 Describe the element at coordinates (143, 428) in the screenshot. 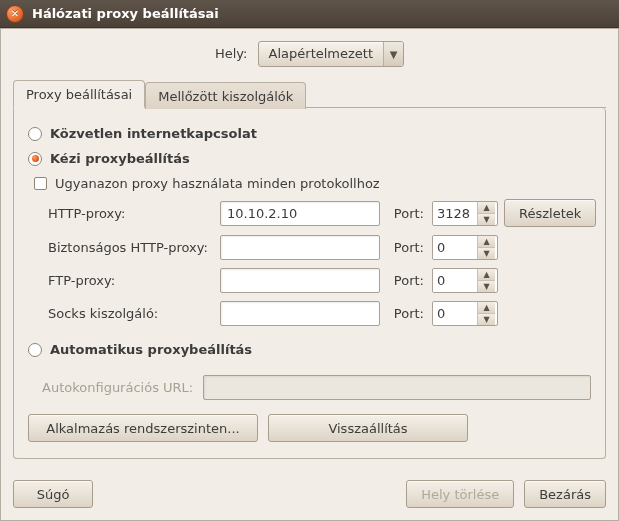

I see `apply-systemwide-button: Alkalmazás rendszerszinten...` at that location.